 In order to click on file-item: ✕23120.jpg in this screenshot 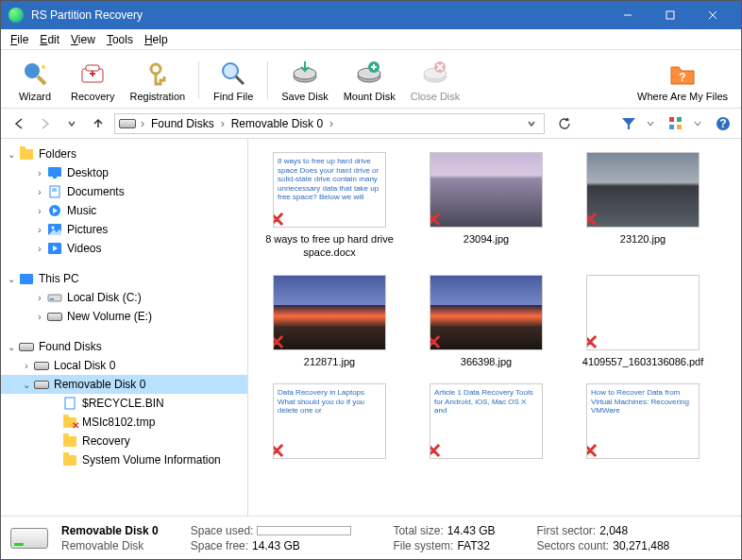, I will do `click(643, 206)`.